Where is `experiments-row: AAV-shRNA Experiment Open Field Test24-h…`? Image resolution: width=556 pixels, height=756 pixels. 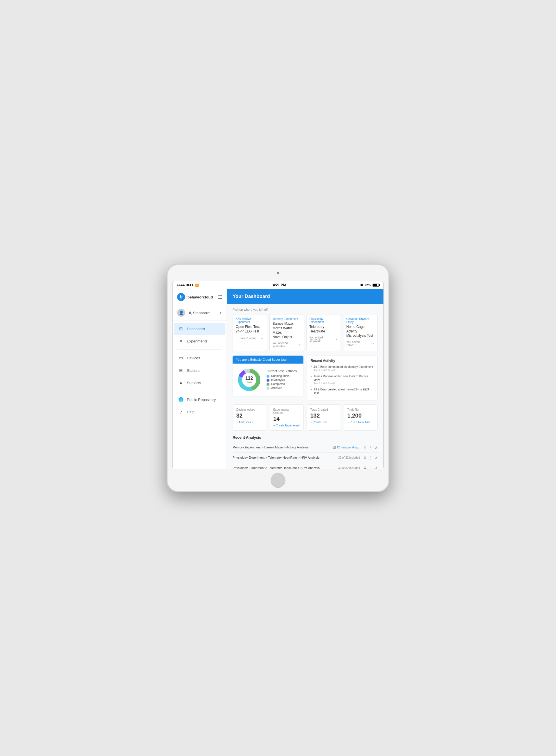 experiments-row: AAV-shRNA Experiment Open Field Test24-h… is located at coordinates (305, 332).